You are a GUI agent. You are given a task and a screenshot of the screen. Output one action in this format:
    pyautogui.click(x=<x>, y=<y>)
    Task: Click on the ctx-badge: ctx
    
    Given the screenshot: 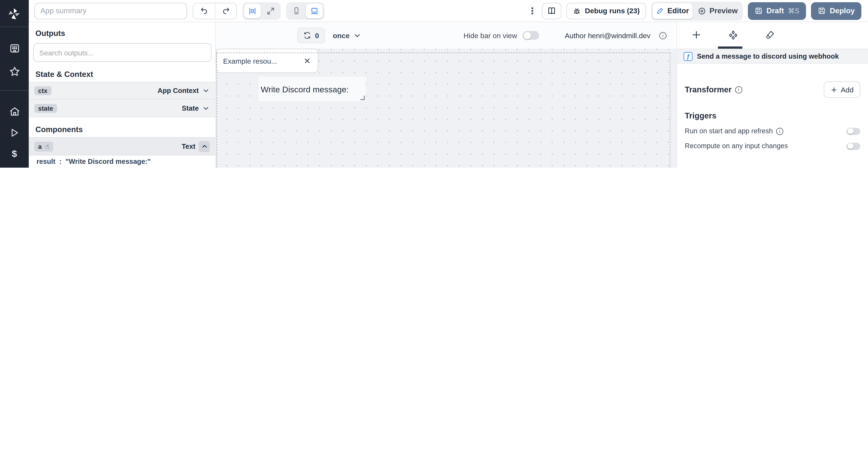 What is the action you would take?
    pyautogui.click(x=43, y=91)
    